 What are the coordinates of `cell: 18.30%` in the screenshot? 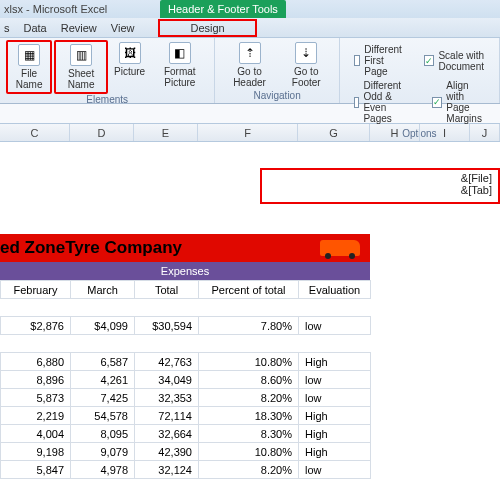 It's located at (249, 416).